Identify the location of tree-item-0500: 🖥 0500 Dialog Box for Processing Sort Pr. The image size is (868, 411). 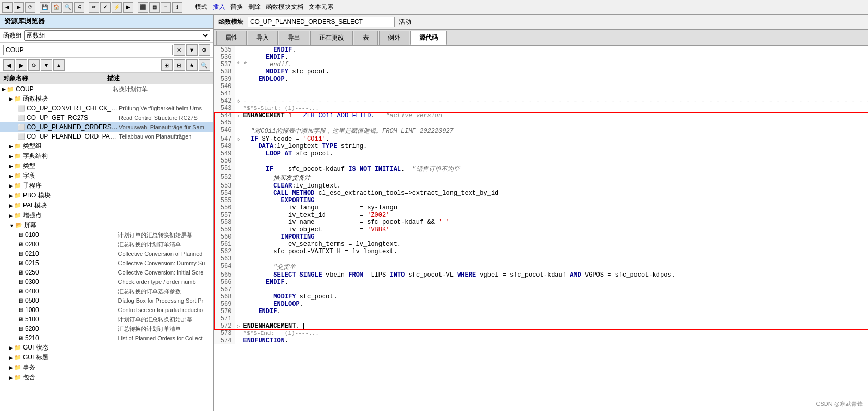
(106, 301).